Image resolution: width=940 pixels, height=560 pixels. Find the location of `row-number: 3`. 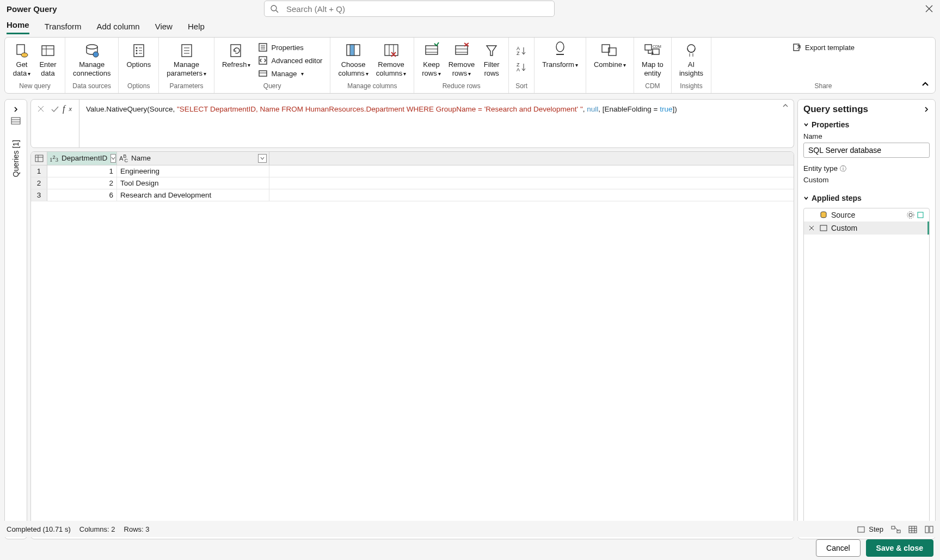

row-number: 3 is located at coordinates (39, 195).